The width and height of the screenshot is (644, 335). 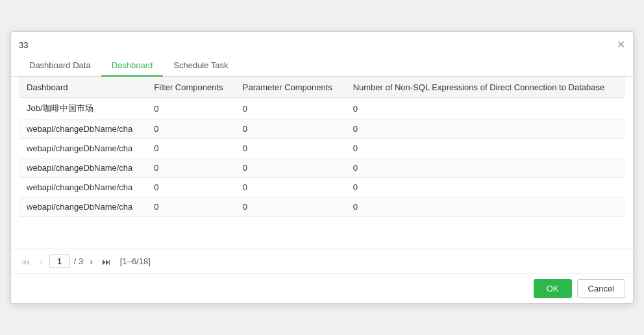 What do you see at coordinates (82, 109) in the screenshot?
I see `cell-dashboard: Job/咖啡中国市场` at bounding box center [82, 109].